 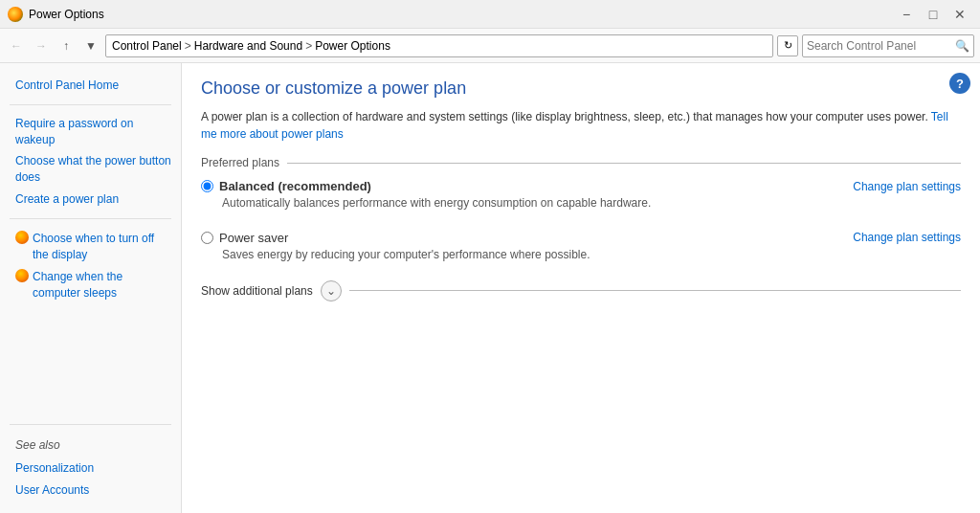 What do you see at coordinates (90, 86) in the screenshot?
I see `sidebar-item-home: Control Panel Home` at bounding box center [90, 86].